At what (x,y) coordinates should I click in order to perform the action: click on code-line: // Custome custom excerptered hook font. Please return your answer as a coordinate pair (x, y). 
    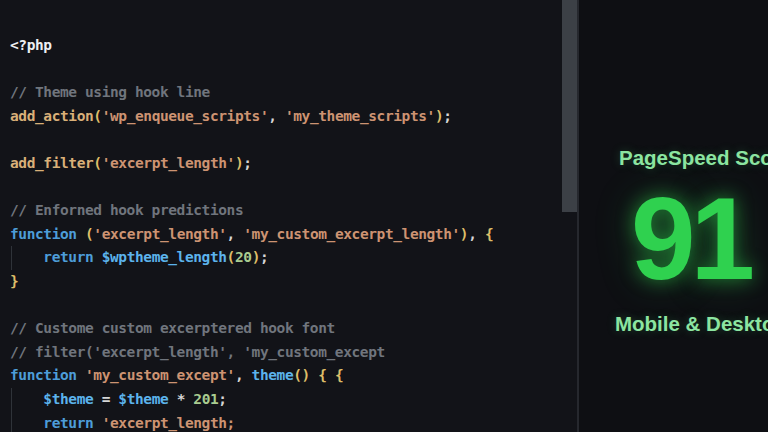
    Looking at the image, I should click on (286, 329).